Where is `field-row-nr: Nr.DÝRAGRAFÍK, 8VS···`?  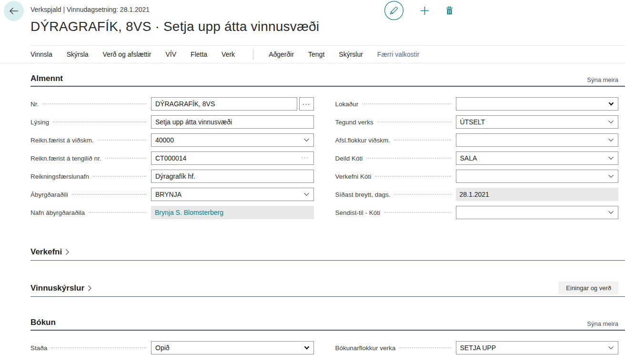
field-row-nr: Nr.DÝRAGRAFÍK, 8VS··· is located at coordinates (172, 104).